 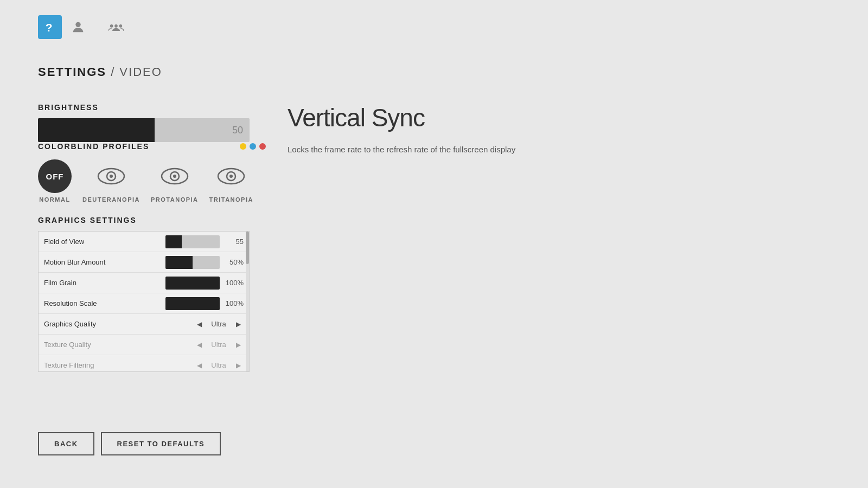 What do you see at coordinates (105, 283) in the screenshot?
I see `film-grain-label: Film Grain` at bounding box center [105, 283].